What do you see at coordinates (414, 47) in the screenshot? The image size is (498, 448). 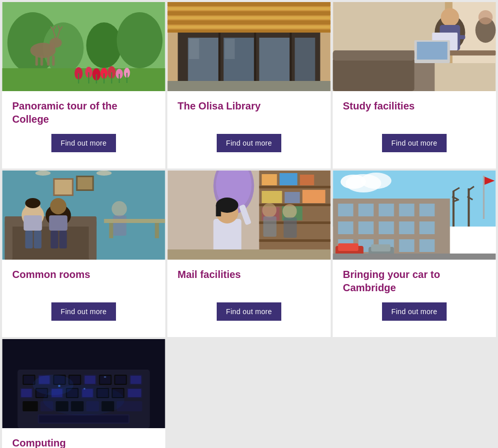 I see `card-image-study` at bounding box center [414, 47].